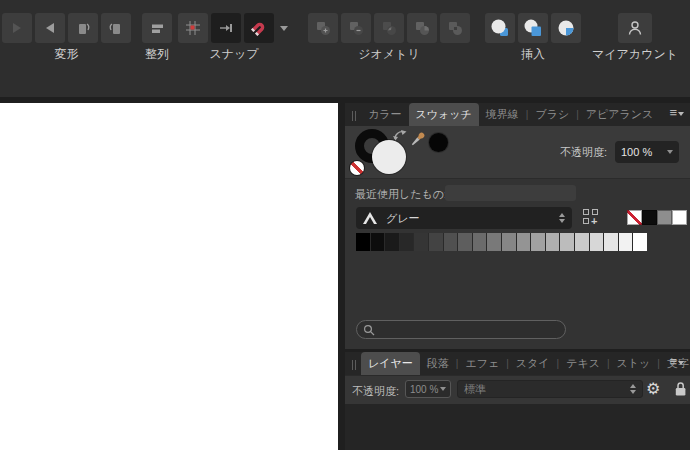  I want to click on affinity-triangle-icon, so click(370, 218).